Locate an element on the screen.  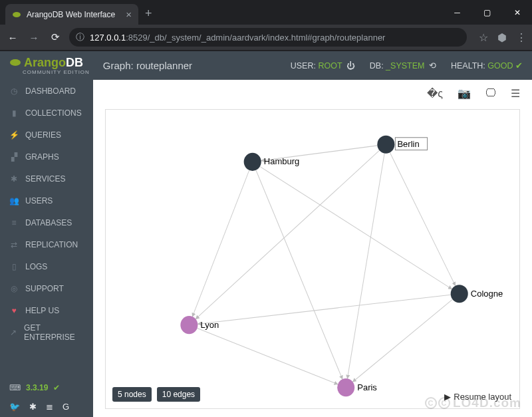
sidebar-item-services: ✱SERVICES is located at coordinates (47, 178).